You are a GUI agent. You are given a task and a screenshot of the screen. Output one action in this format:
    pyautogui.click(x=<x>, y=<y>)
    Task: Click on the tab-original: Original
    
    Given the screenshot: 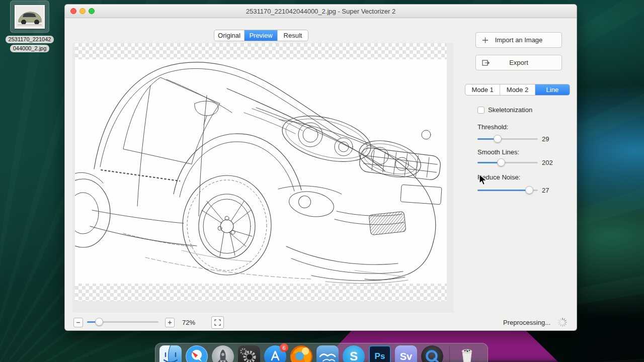 What is the action you would take?
    pyautogui.click(x=229, y=35)
    